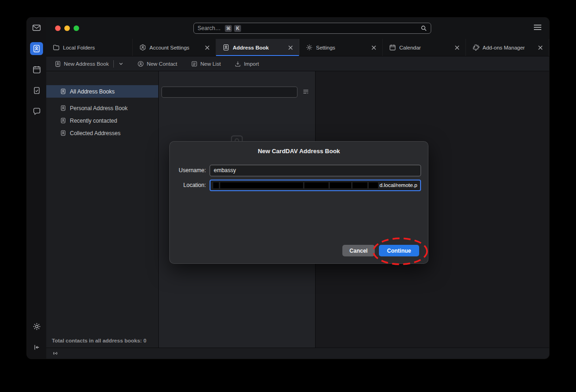 This screenshot has width=576, height=392. I want to click on tab-label: Local Folders, so click(79, 48).